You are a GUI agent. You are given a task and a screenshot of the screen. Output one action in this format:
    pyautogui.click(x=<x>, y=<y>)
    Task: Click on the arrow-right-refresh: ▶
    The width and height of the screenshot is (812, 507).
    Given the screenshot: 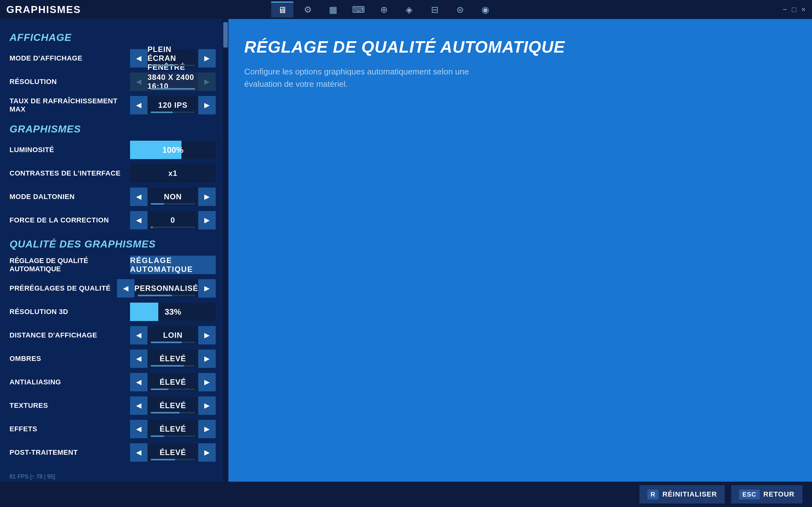 What is the action you would take?
    pyautogui.click(x=207, y=105)
    